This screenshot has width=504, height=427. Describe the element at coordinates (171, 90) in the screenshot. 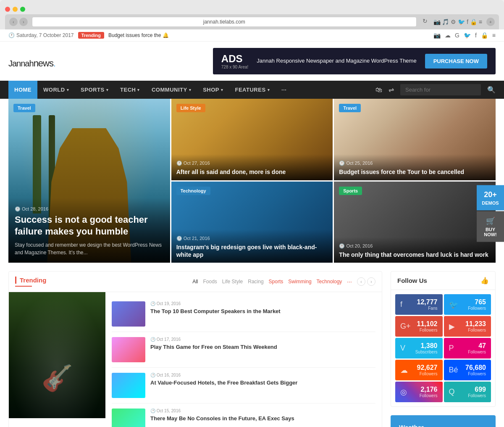

I see `nav-community: COMMUNITY▾` at that location.